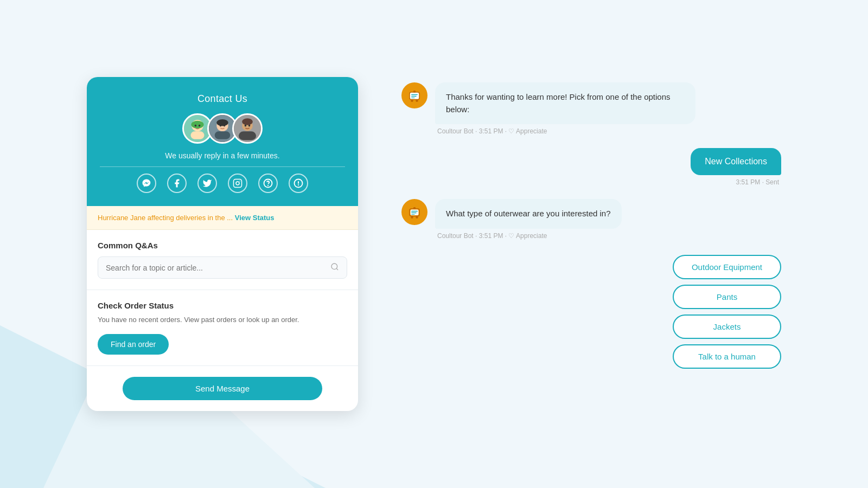 The image size is (868, 488). Describe the element at coordinates (133, 344) in the screenshot. I see `find-order-button: Find an order` at that location.